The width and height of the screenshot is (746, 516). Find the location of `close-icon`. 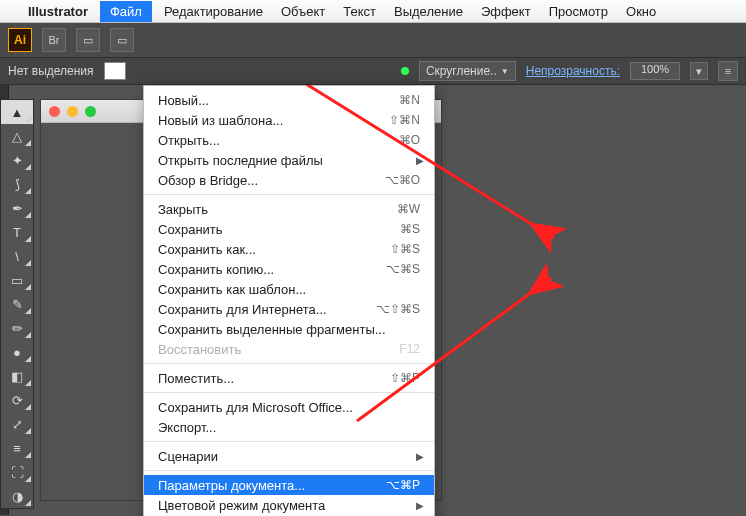

close-icon is located at coordinates (54, 112).